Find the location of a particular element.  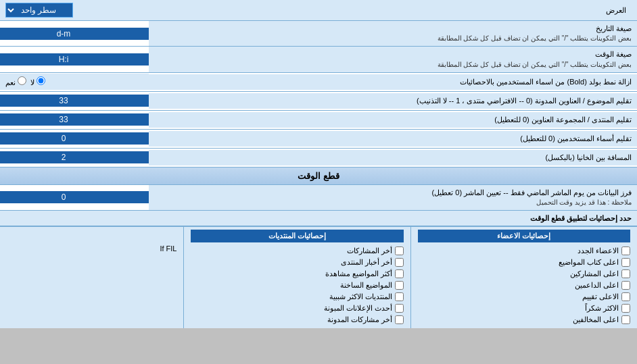

post-item-4: المنتديات الاكثر شببية is located at coordinates (297, 297).